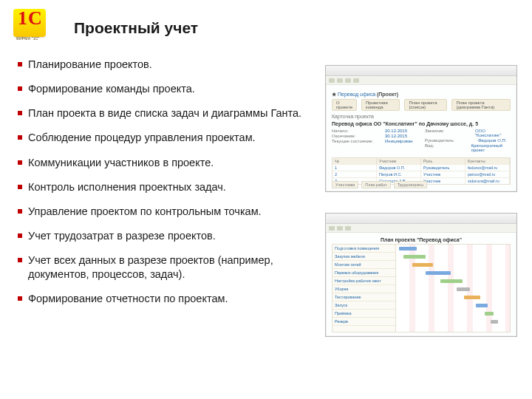  I want to click on bullet-item: Соблюдение процедур управления проектам., so click(162, 137).